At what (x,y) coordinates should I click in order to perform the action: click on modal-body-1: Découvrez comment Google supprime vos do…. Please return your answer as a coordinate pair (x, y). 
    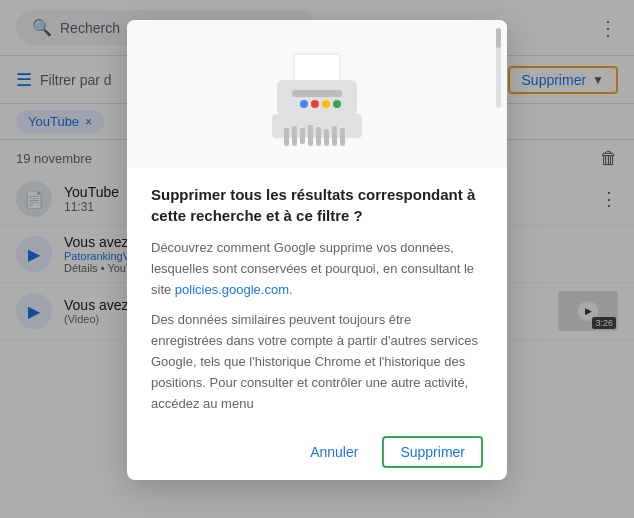
    Looking at the image, I should click on (317, 269).